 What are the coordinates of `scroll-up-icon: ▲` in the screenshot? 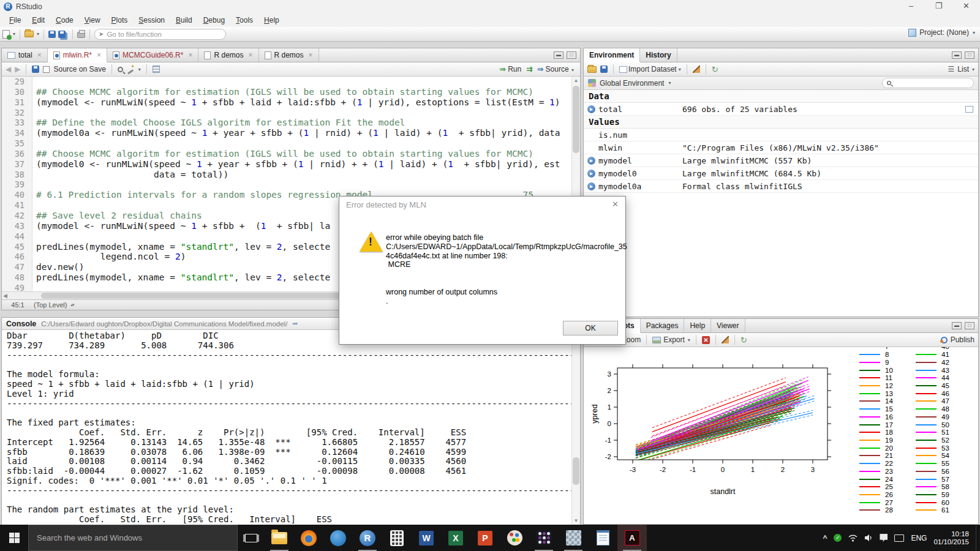 It's located at (576, 81).